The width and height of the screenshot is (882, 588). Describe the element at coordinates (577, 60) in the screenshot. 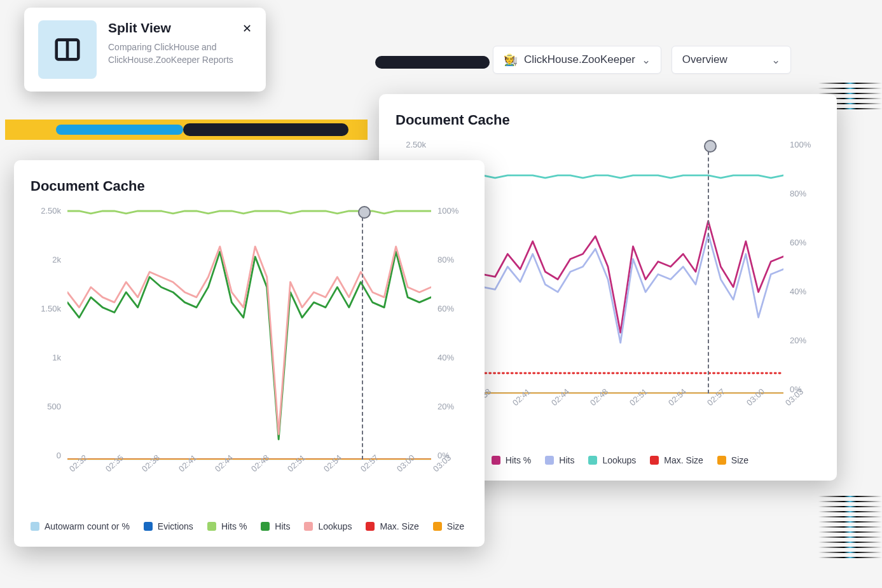

I see `report-dropdown: 🧑‍🌾 ClickHouse.ZooKeeper ⌄` at that location.